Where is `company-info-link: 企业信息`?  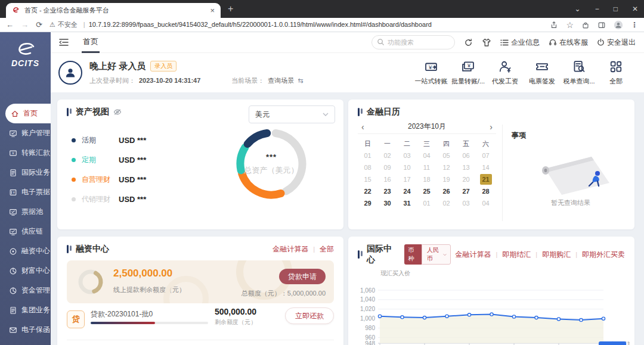 company-info-link: 企业信息 is located at coordinates (520, 43).